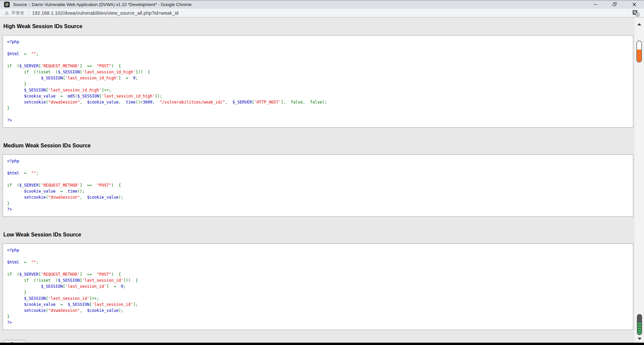 This screenshot has width=644, height=345. What do you see at coordinates (615, 4) in the screenshot?
I see `window-controls: ×` at bounding box center [615, 4].